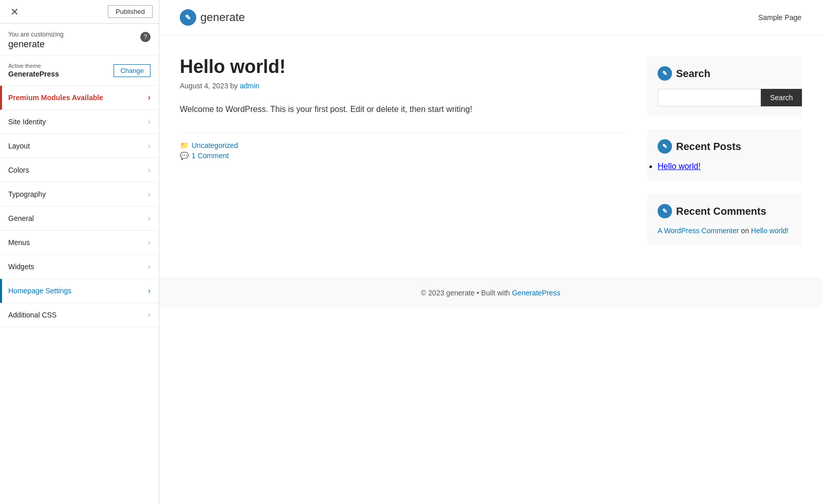 The width and height of the screenshot is (822, 504). I want to click on close-icon: ✕, so click(14, 12).